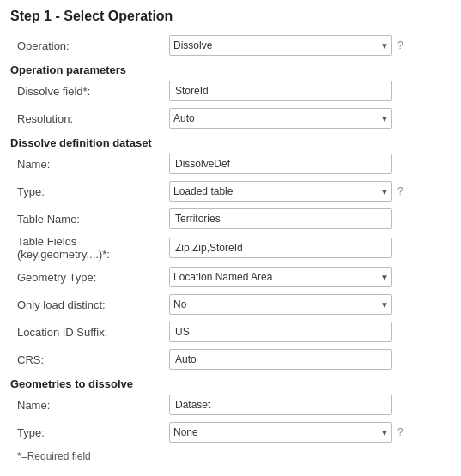 The width and height of the screenshot is (461, 476). Describe the element at coordinates (281, 118) in the screenshot. I see `resolution-select: Auto` at that location.